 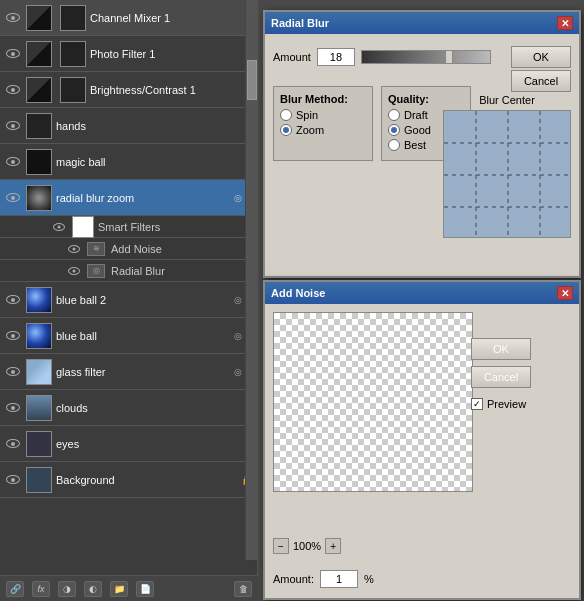 What do you see at coordinates (13, 18) in the screenshot?
I see `visibility-toggle-channel-mixer` at bounding box center [13, 18].